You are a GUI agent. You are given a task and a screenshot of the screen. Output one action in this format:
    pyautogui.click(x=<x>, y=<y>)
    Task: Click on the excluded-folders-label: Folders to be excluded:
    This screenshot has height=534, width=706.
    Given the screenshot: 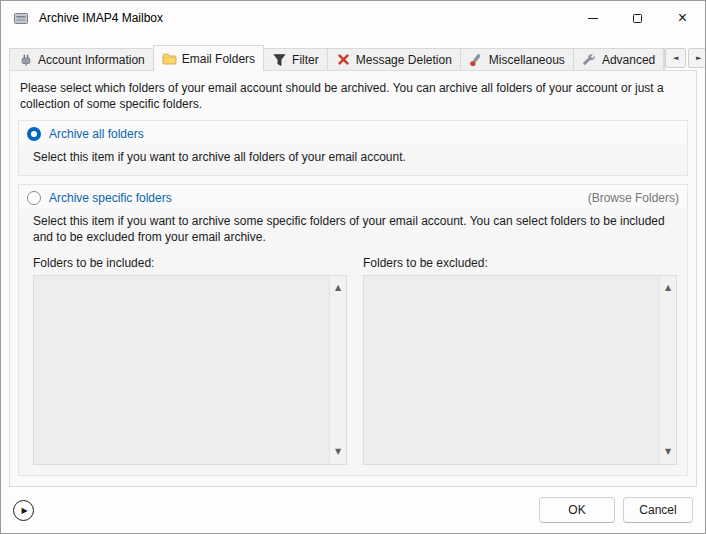 What is the action you would take?
    pyautogui.click(x=520, y=263)
    